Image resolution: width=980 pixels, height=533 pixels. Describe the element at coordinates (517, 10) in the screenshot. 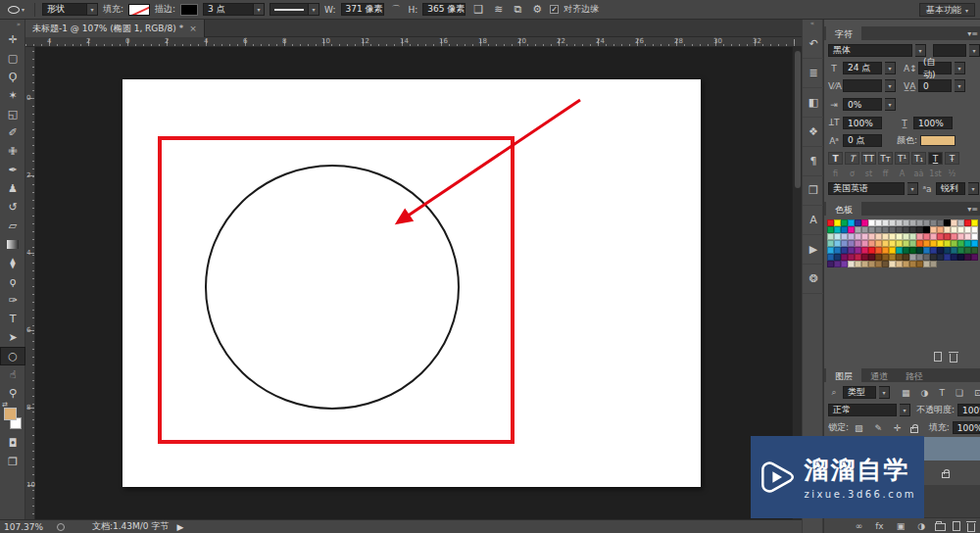

I see `path-arrange-button: ⧉` at that location.